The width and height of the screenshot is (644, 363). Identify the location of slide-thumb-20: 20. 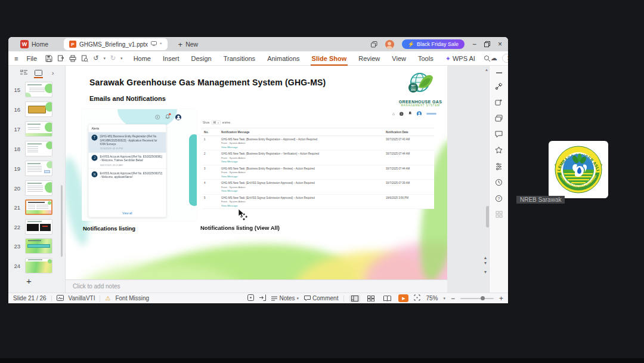
(37, 188).